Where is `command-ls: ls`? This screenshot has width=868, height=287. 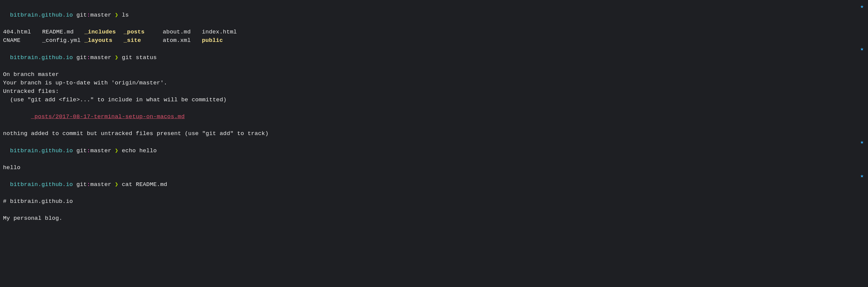
command-ls: ls is located at coordinates (125, 15).